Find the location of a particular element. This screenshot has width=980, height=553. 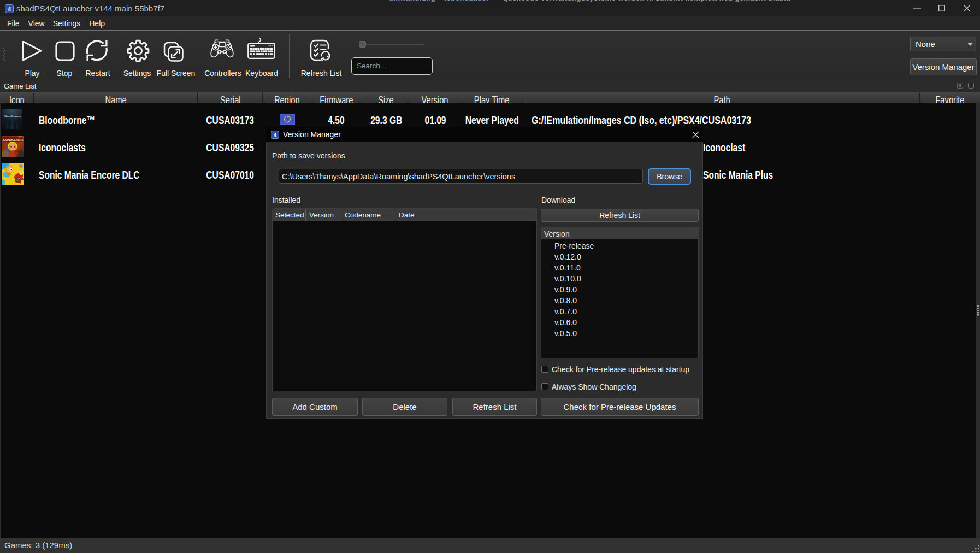

svg-text: ICONOCLASTS is located at coordinates (13, 140).